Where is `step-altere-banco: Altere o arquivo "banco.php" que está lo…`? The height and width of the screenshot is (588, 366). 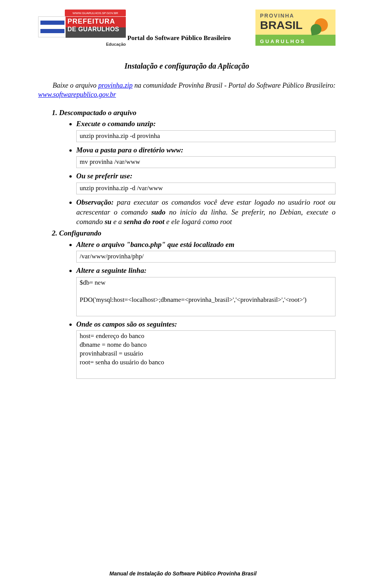
step-altere-banco: Altere o arquivo "banco.php" que está lo… is located at coordinates (206, 245).